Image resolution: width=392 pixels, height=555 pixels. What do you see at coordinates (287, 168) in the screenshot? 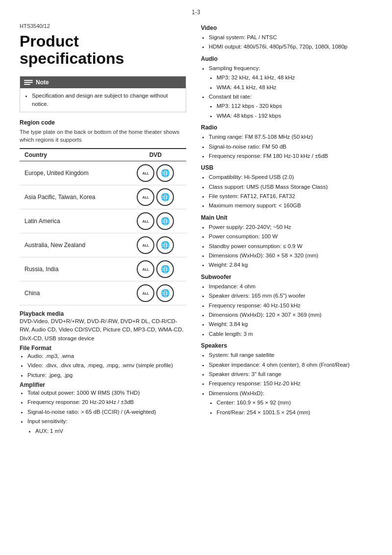
I see `usb-heading: USB` at bounding box center [287, 168].